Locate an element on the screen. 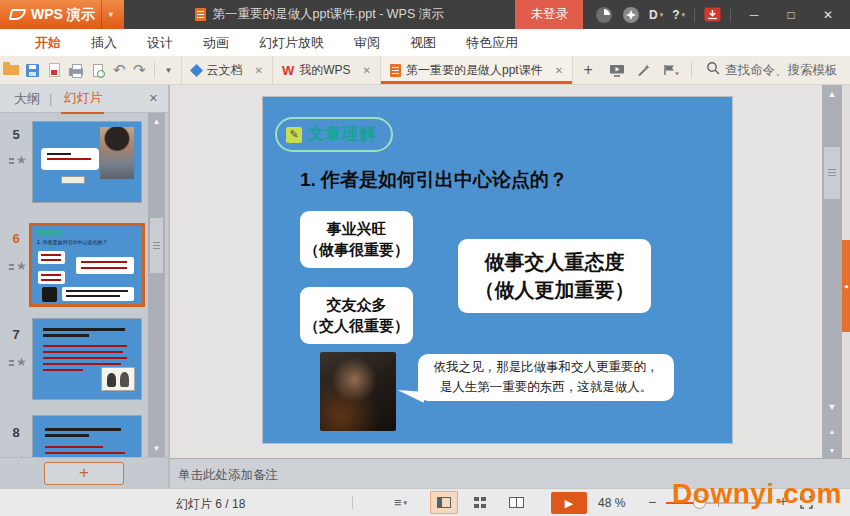 The height and width of the screenshot is (516, 850). sidebar-scrollbar: ▲ ▼ is located at coordinates (156, 285).